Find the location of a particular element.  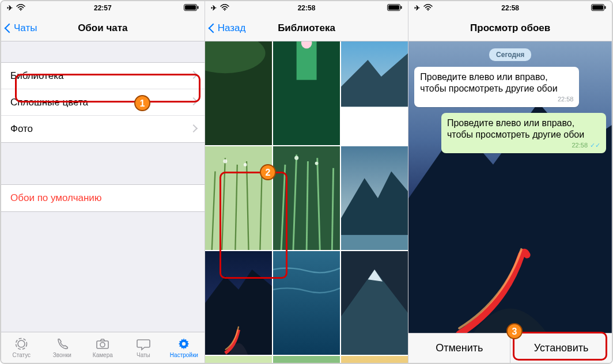

status-bar: ✈︎ 22:58 is located at coordinates (510, 8).